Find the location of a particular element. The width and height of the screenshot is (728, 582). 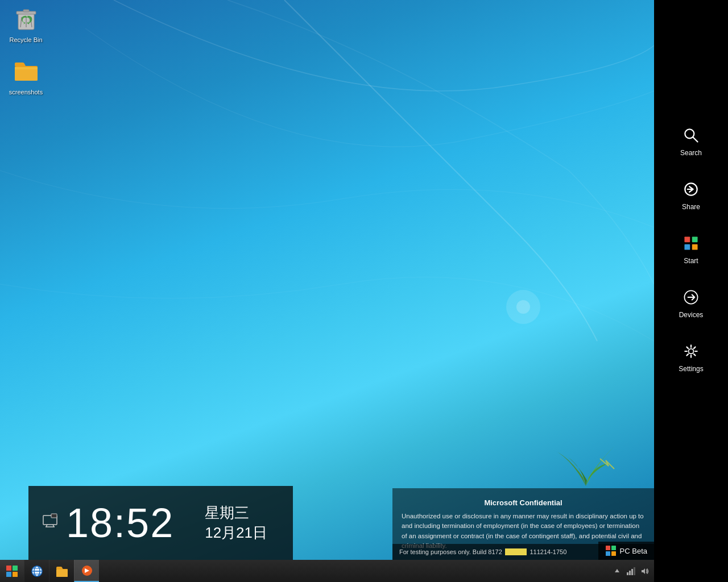

plant-decoration is located at coordinates (586, 463).